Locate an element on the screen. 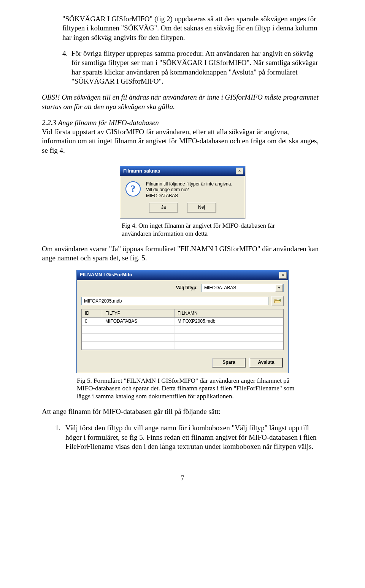 Image resolution: width=365 pixels, height=588 pixels. dialog-filnamn-saknas: Filnamn saknas × ? Filnamn till följande… is located at coordinates (182, 192).